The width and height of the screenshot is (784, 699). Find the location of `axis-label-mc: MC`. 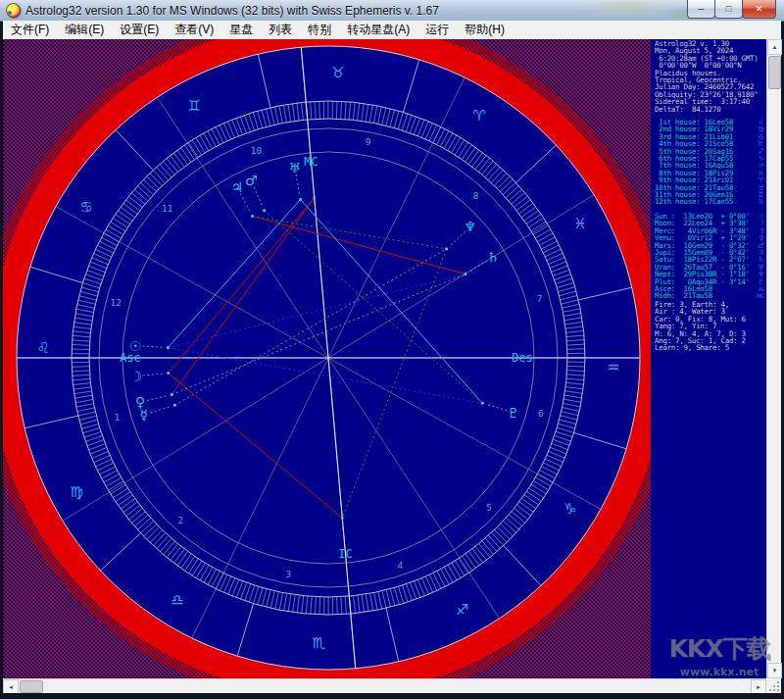

axis-label-mc: MC is located at coordinates (311, 162).